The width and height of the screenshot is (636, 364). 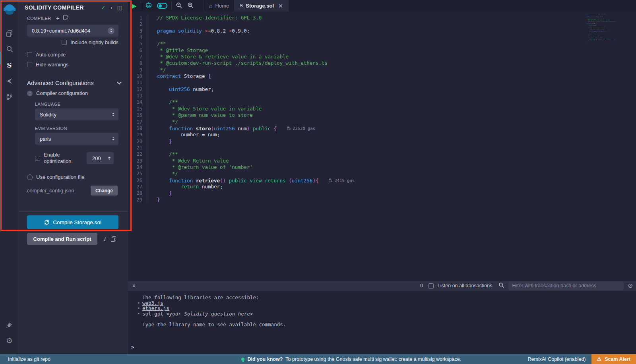 I want to click on code-line: 3pragma solidity >=0.8.2 <0.9.0;, so click(x=382, y=31).